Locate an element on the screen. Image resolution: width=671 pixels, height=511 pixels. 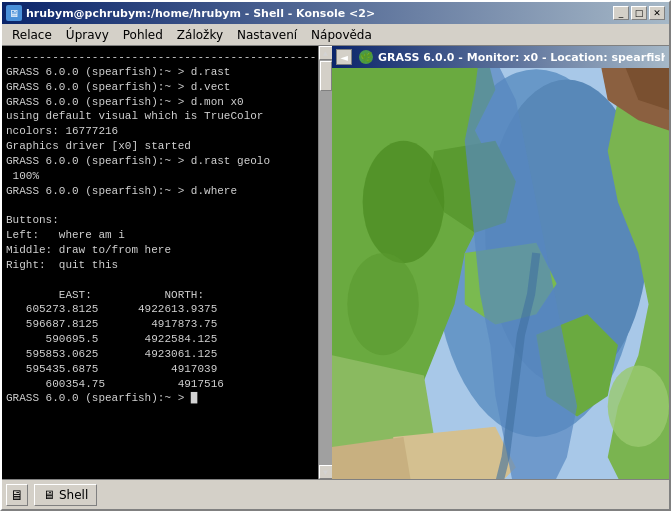
maximize-button: □ is located at coordinates (639, 13).